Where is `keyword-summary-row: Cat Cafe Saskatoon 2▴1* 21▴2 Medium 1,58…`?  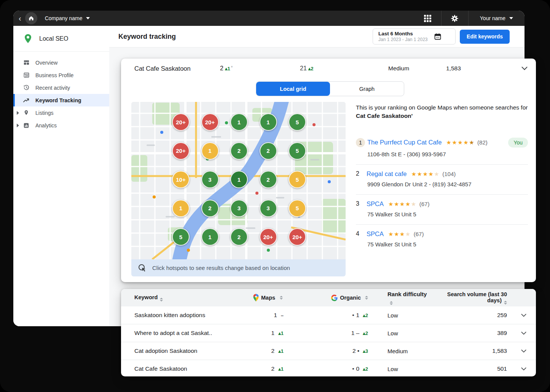 keyword-summary-row: Cat Cafe Saskatoon 2▴1* 21▴2 Medium 1,58… is located at coordinates (328, 68).